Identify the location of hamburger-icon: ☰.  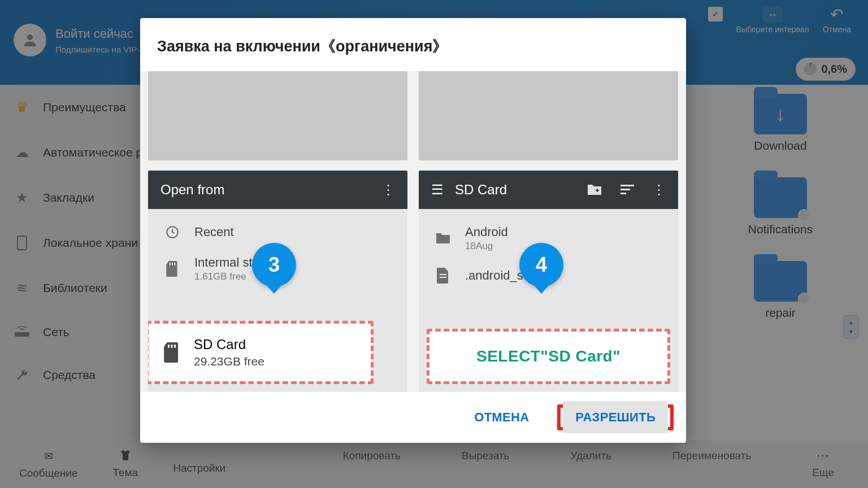
(437, 190).